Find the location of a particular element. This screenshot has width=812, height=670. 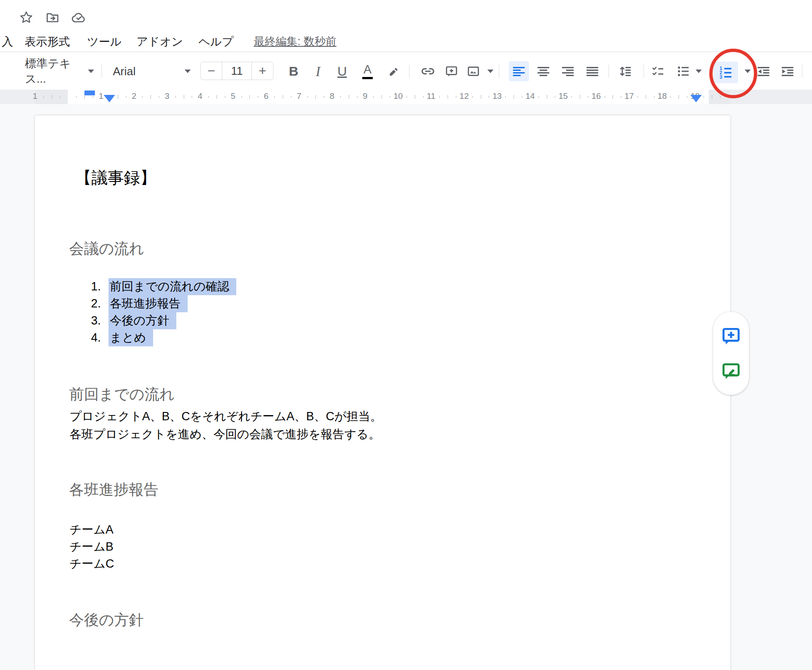

first-line-indent-marker is located at coordinates (90, 93).